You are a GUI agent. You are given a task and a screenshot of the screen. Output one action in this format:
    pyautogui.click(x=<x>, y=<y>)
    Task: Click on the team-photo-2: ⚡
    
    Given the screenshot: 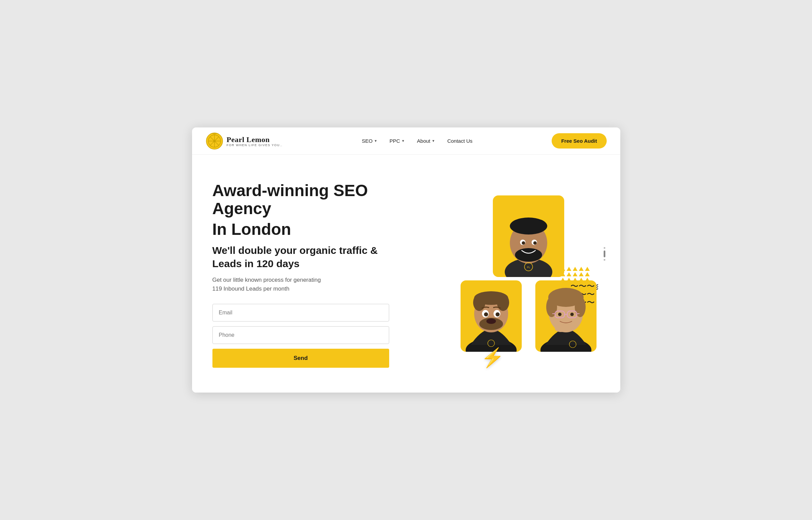 What is the action you would take?
    pyautogui.click(x=491, y=316)
    